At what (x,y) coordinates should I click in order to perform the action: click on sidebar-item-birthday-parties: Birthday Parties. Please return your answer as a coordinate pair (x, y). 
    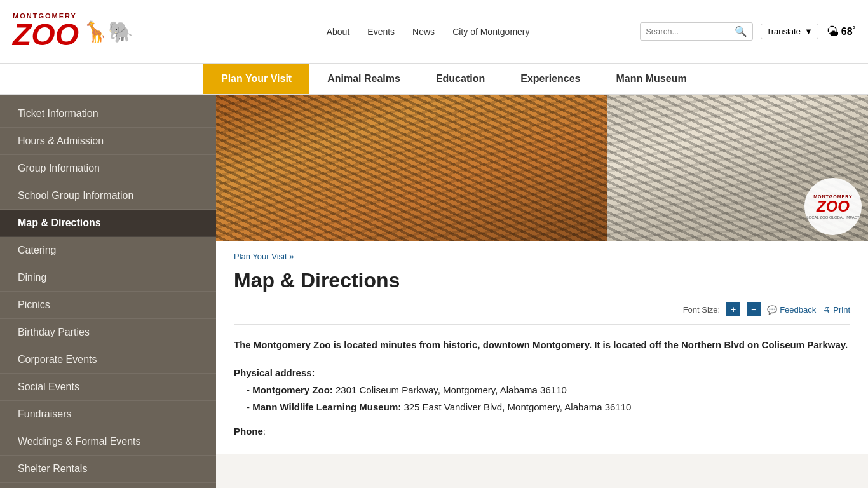
    Looking at the image, I should click on (108, 333).